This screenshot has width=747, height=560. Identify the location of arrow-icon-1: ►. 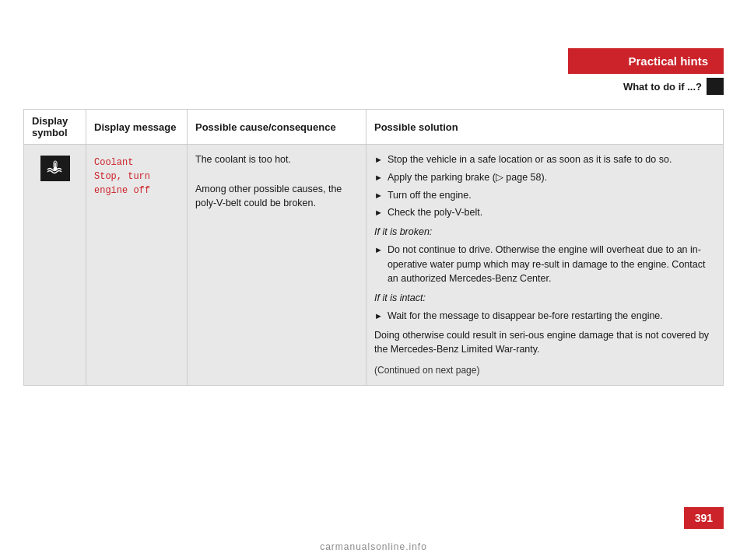
(378, 160).